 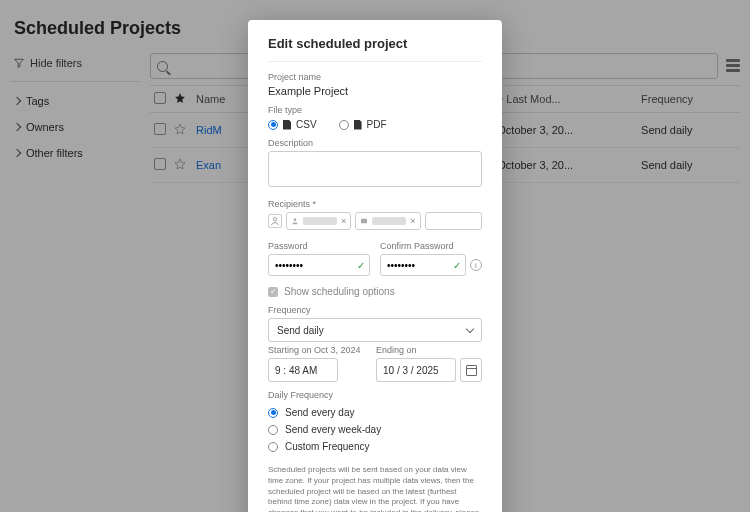 What do you see at coordinates (375, 430) in the screenshot?
I see `daily-weekday-radio: Send every week-day` at bounding box center [375, 430].